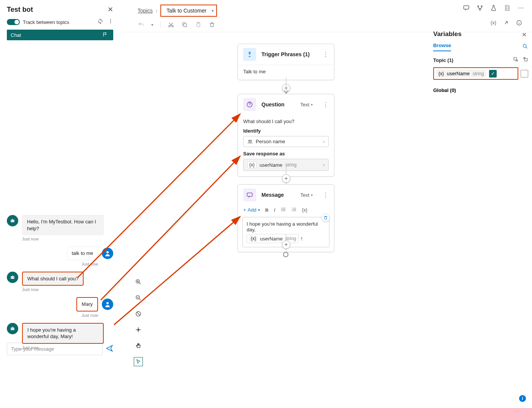 Image resolution: width=532 pixels, height=408 pixels. What do you see at coordinates (286, 135) in the screenshot?
I see `question-node: Question Text ▾ ⋮ What should I call you…` at bounding box center [286, 135].